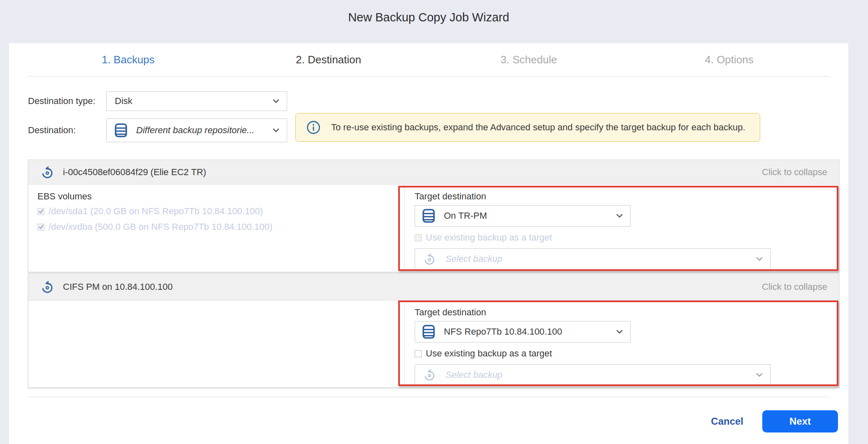  I want to click on section-header-ec2: i-00c4508ef06084f29 (Elie EC2 TR) Click …, so click(434, 172).